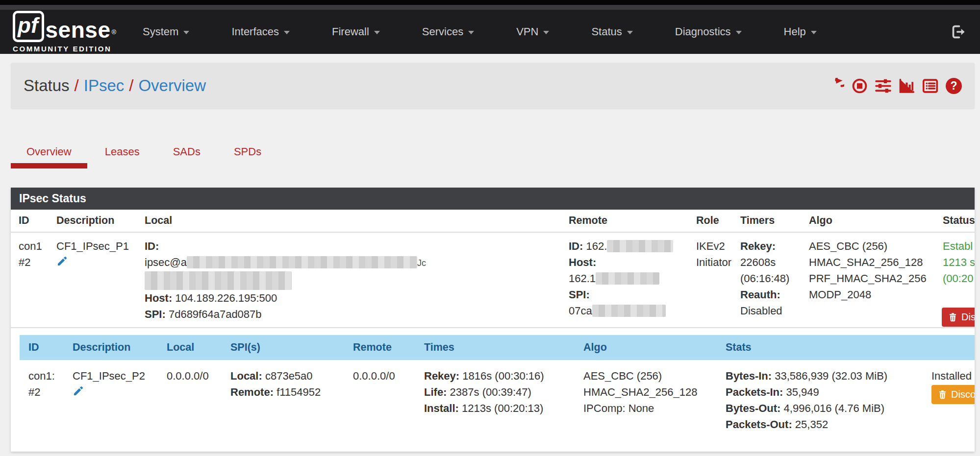 The image size is (980, 456). I want to click on breadcrumb-link-overview: Overview, so click(172, 85).